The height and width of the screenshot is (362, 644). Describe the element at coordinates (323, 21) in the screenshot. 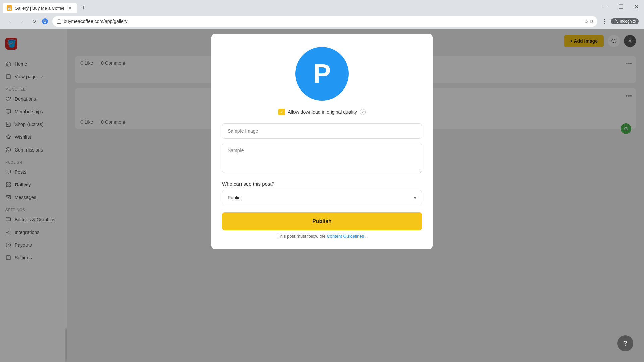

I see `url-text: buymeacoffee.com/app/gallery` at that location.